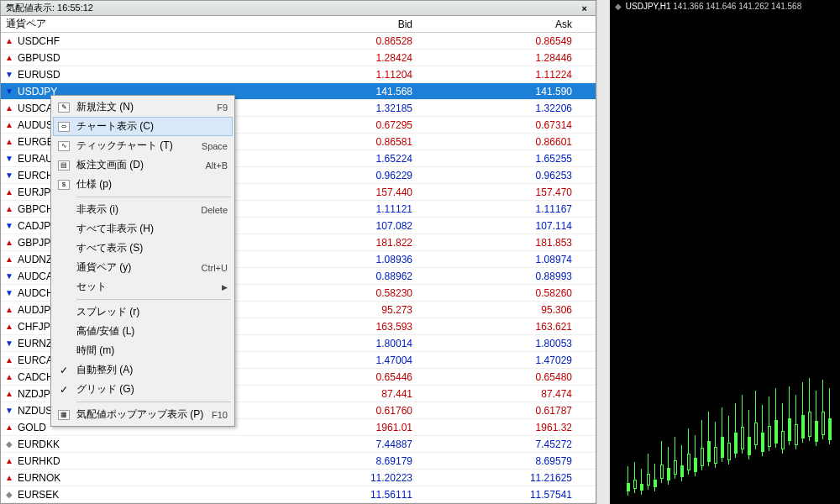 The height and width of the screenshot is (504, 840). What do you see at coordinates (143, 108) in the screenshot?
I see `menu-item: ✎新規注文 (N)F9` at bounding box center [143, 108].